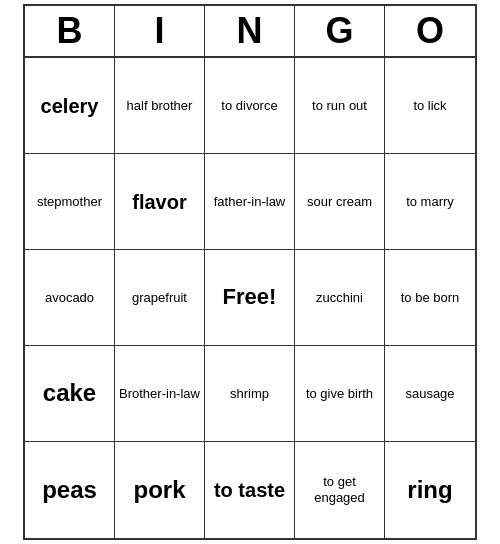 The image size is (500, 544). What do you see at coordinates (160, 394) in the screenshot?
I see `bingo-cell-16: Brother-in-law` at bounding box center [160, 394].